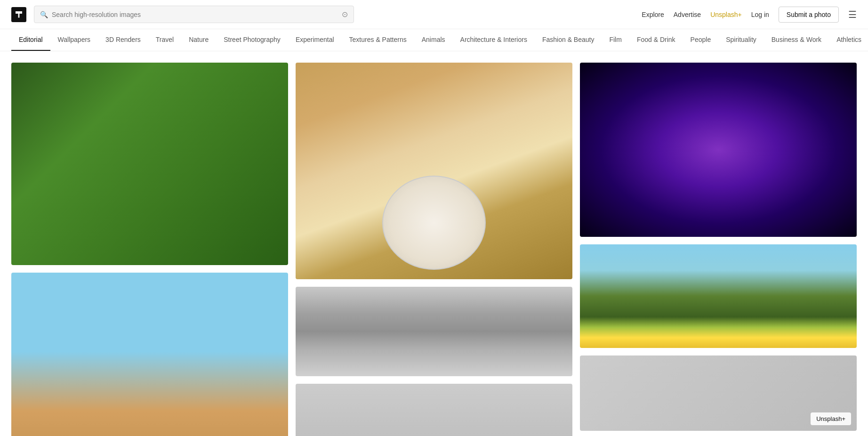  I want to click on photo-card-leaves, so click(150, 164).